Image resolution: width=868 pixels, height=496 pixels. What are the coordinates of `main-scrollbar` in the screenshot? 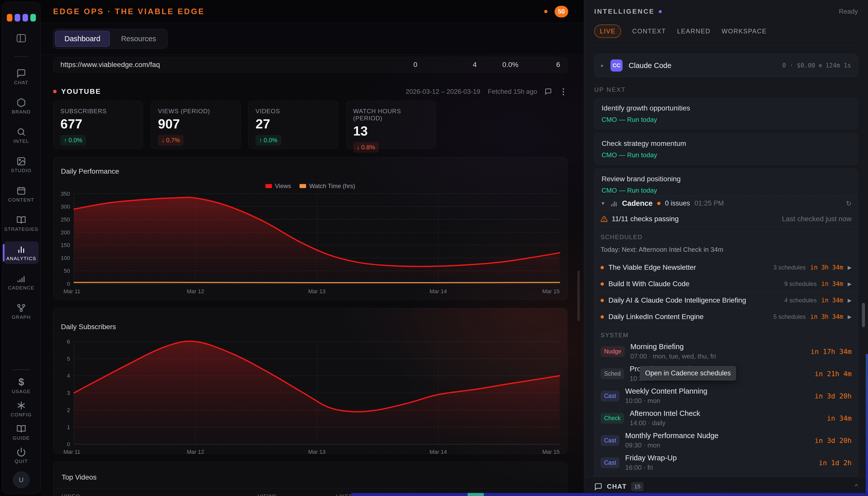 It's located at (579, 296).